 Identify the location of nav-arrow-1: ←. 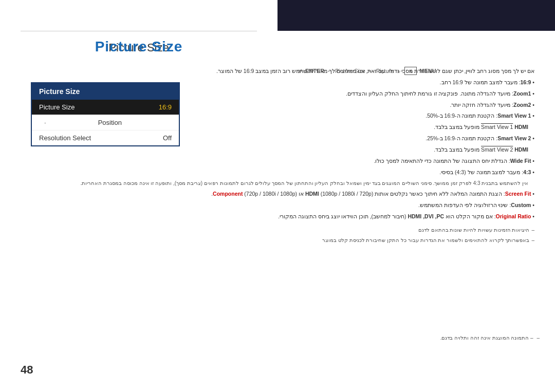
(330, 71).